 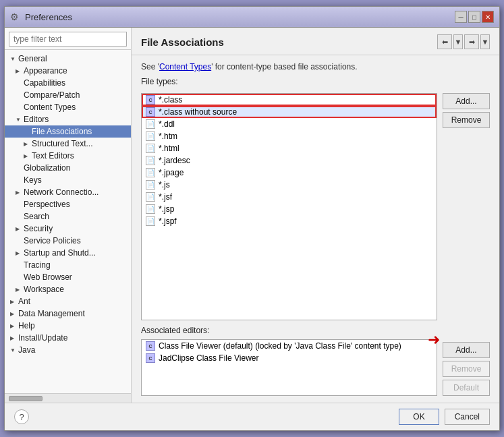 I want to click on gear-icon: ⚙, so click(x=16, y=17).